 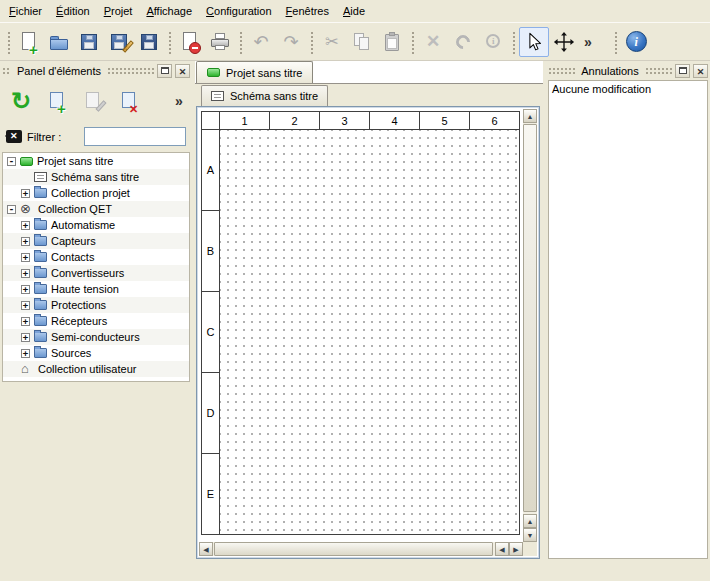 I want to click on diagram-tab-bar: Schéma sans titre, so click(x=369, y=95).